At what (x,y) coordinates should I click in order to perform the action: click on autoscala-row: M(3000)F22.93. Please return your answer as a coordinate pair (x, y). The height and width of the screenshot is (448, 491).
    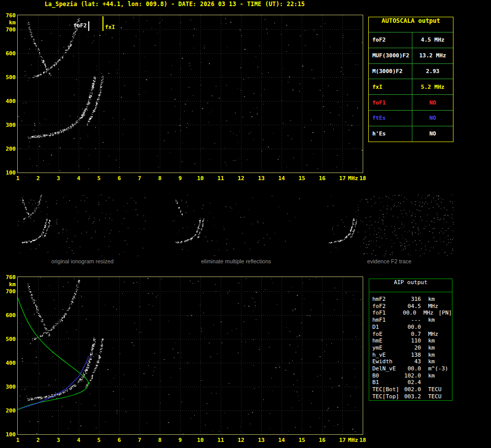
    Looking at the image, I should click on (411, 71).